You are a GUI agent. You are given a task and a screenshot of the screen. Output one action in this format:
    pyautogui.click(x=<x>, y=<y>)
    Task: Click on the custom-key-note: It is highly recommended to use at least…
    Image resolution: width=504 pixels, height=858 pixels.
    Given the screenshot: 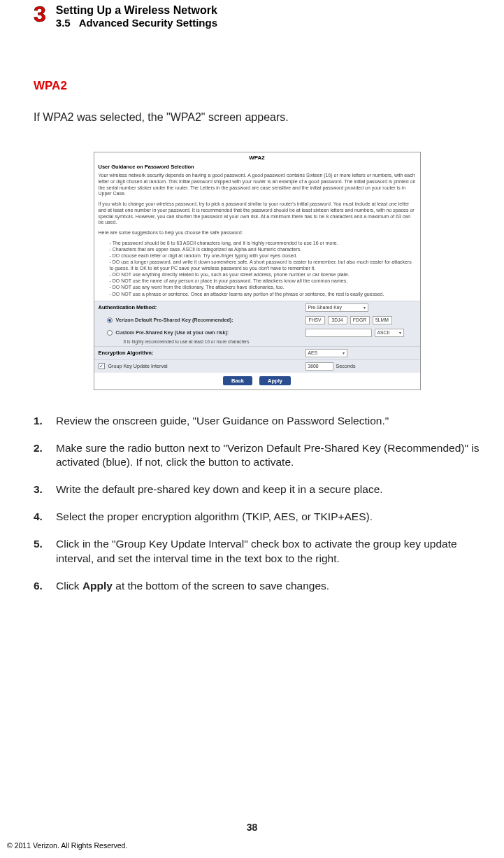 What is the action you would take?
    pyautogui.click(x=257, y=343)
    